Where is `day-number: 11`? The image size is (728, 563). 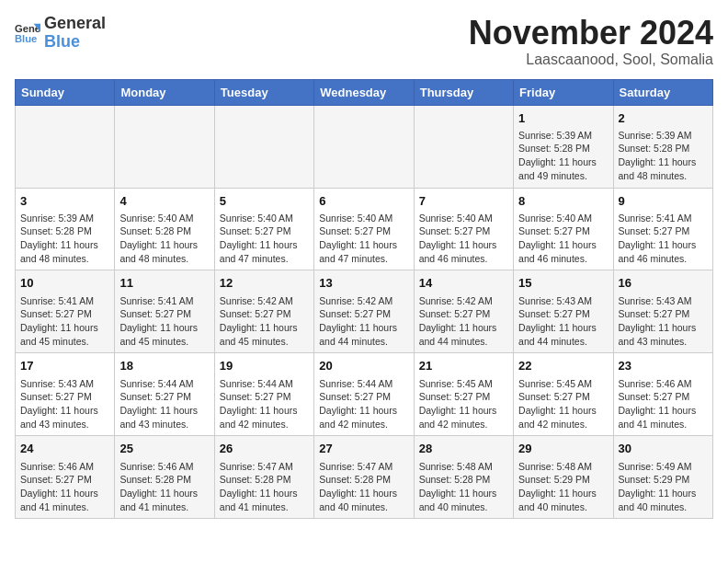
day-number: 11 is located at coordinates (164, 283).